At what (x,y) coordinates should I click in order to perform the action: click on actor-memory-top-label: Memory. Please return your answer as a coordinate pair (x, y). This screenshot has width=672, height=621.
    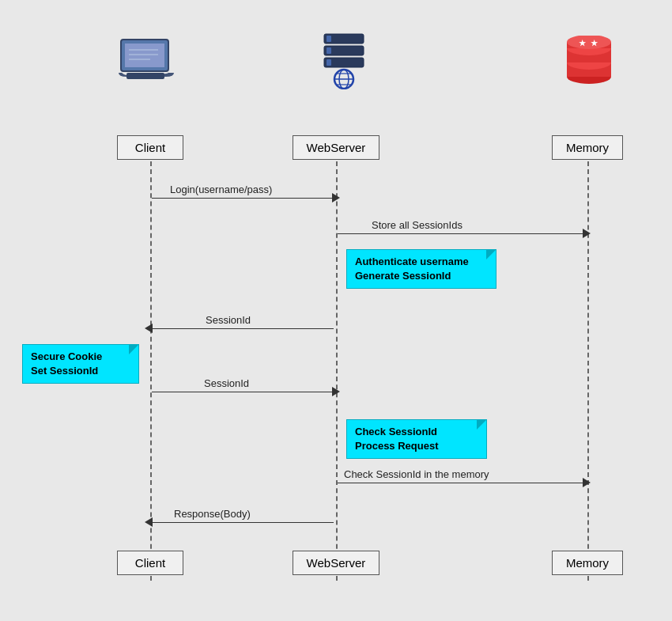
    Looking at the image, I should click on (587, 147).